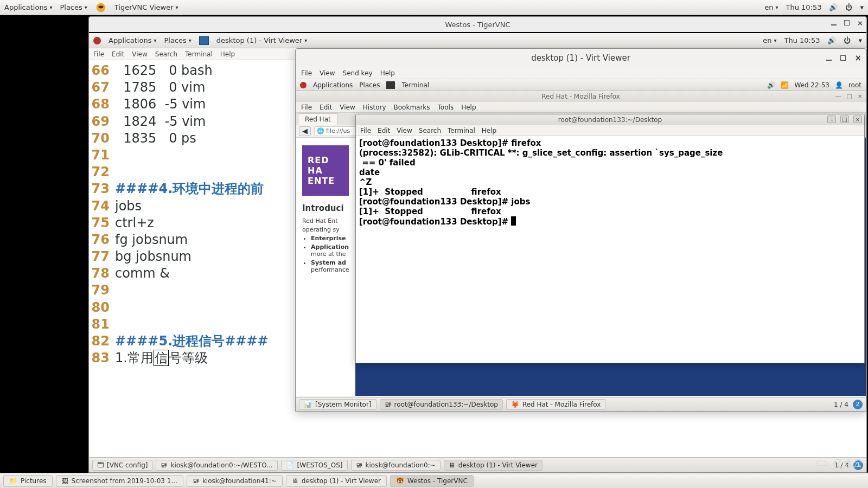  What do you see at coordinates (416, 85) in the screenshot?
I see `inner-active-app: Terminal` at bounding box center [416, 85].